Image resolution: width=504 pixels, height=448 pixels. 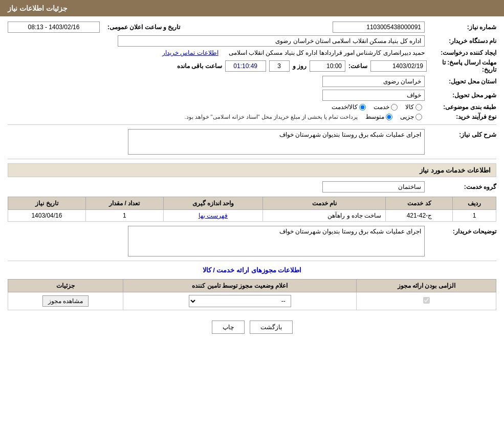 What do you see at coordinates (54, 27) in the screenshot?
I see `tarikh-saet-value: 1403/02/16 - 08:13` at bounding box center [54, 27].